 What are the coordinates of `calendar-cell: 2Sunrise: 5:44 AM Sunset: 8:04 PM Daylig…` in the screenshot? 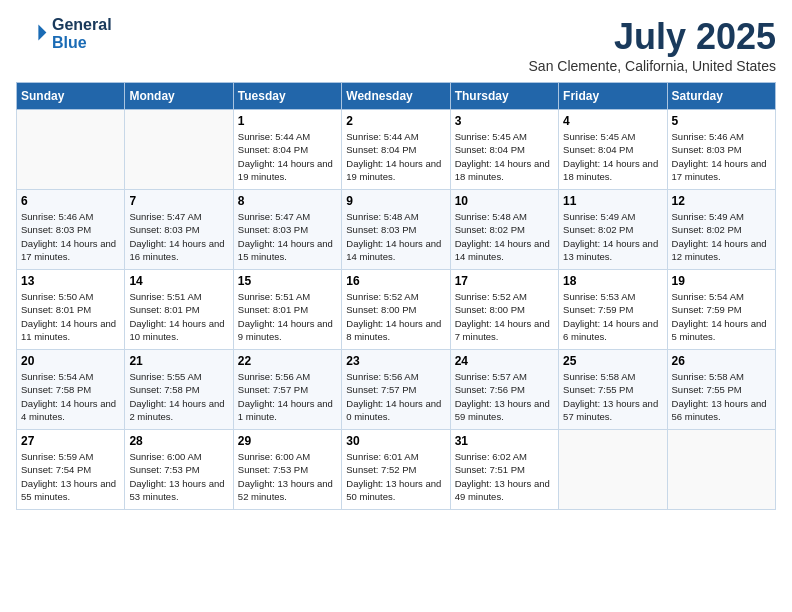 It's located at (396, 150).